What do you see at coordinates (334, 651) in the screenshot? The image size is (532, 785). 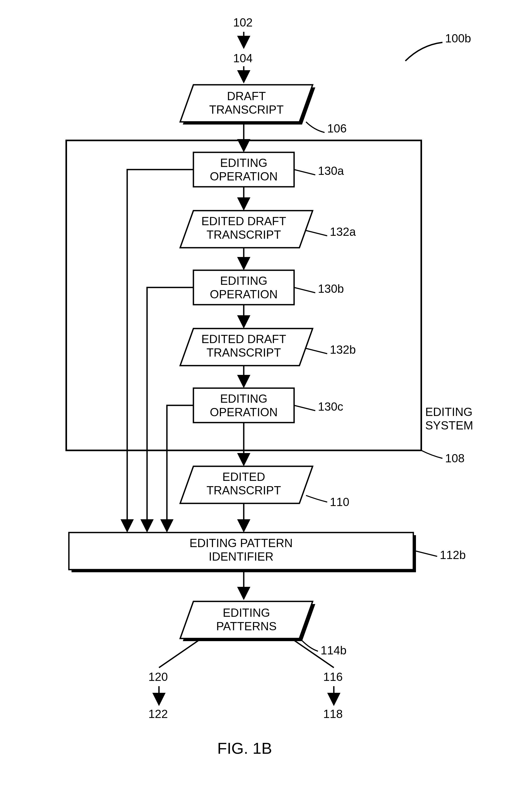 I see `ref-114b: 114b` at bounding box center [334, 651].